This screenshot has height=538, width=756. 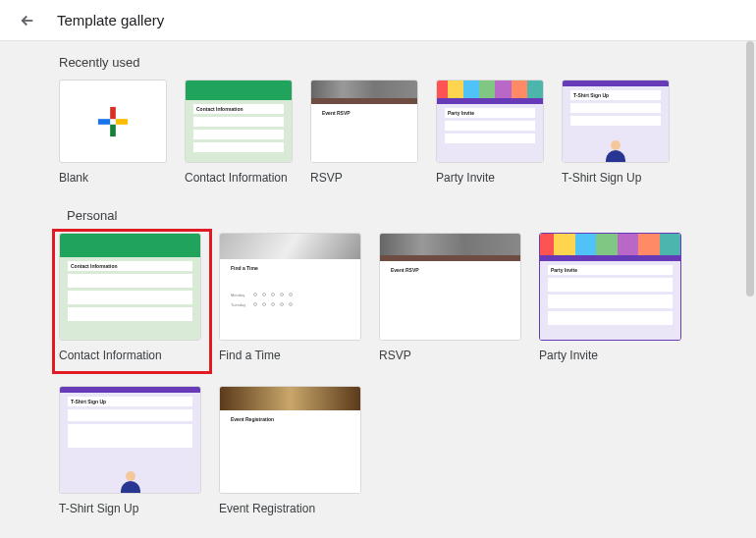 I want to click on section-label-personal: Personal, so click(x=382, y=216).